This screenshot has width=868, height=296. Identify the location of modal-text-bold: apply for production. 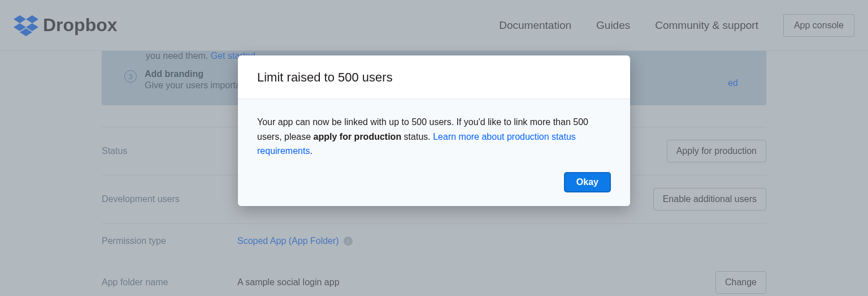
(358, 137).